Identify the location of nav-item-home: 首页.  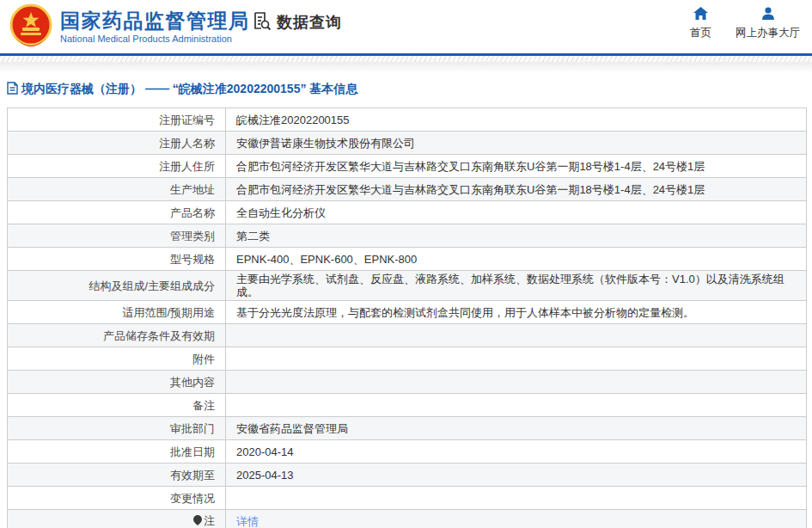
(701, 24).